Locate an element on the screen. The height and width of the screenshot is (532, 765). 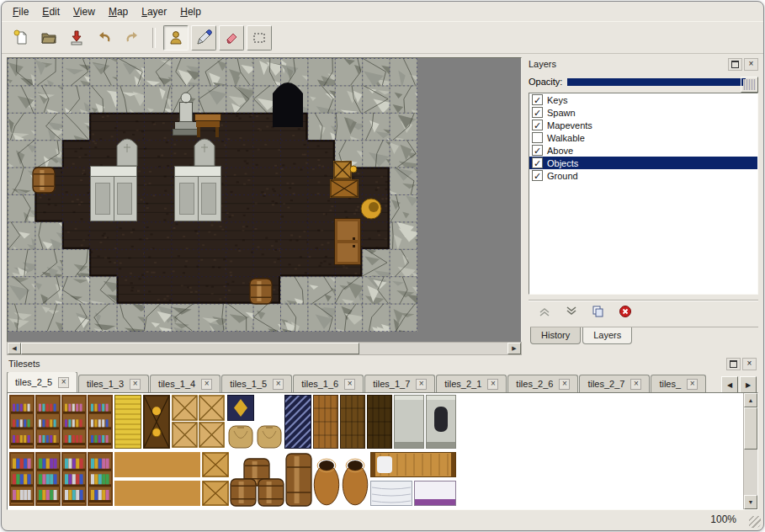
tab-label: tiles_1_6 is located at coordinates (320, 384).